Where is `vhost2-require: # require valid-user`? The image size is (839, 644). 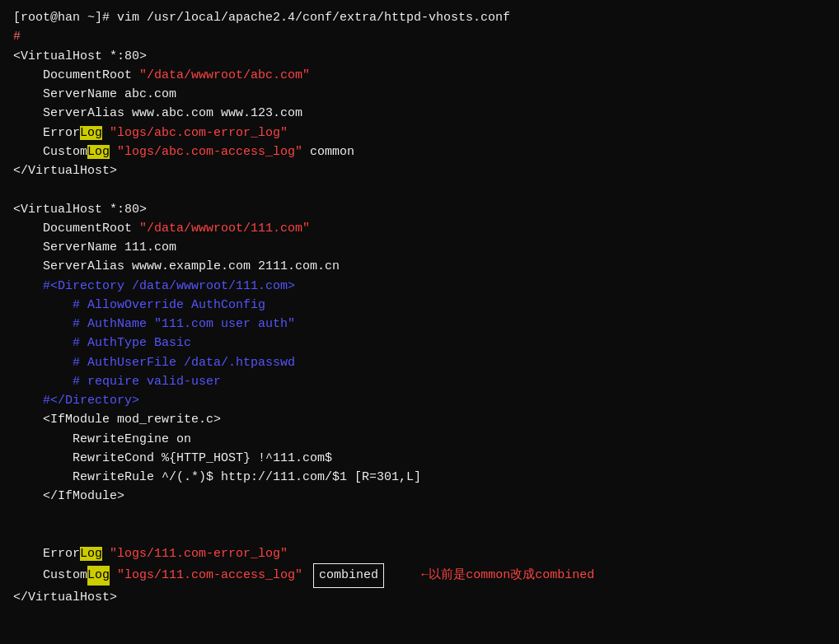
vhost2-require: # require valid-user is located at coordinates (420, 382).